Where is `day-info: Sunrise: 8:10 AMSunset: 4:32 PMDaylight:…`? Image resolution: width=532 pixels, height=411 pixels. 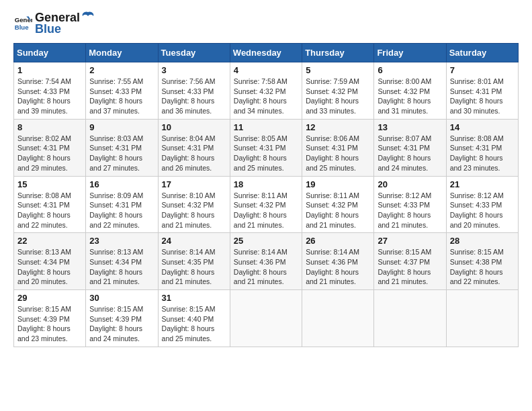
day-info: Sunrise: 8:10 AMSunset: 4:32 PMDaylight:… is located at coordinates (194, 211).